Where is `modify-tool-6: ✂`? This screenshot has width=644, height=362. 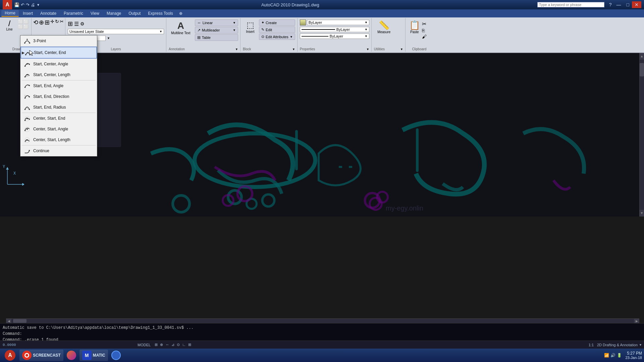 modify-tool-6: ✂ is located at coordinates (62, 21).